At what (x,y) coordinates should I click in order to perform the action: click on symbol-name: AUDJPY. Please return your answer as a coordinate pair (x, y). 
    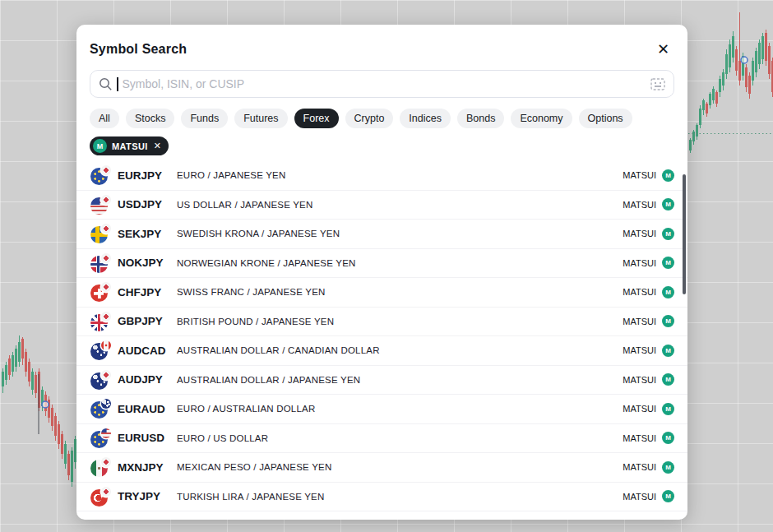
    Looking at the image, I should click on (147, 380).